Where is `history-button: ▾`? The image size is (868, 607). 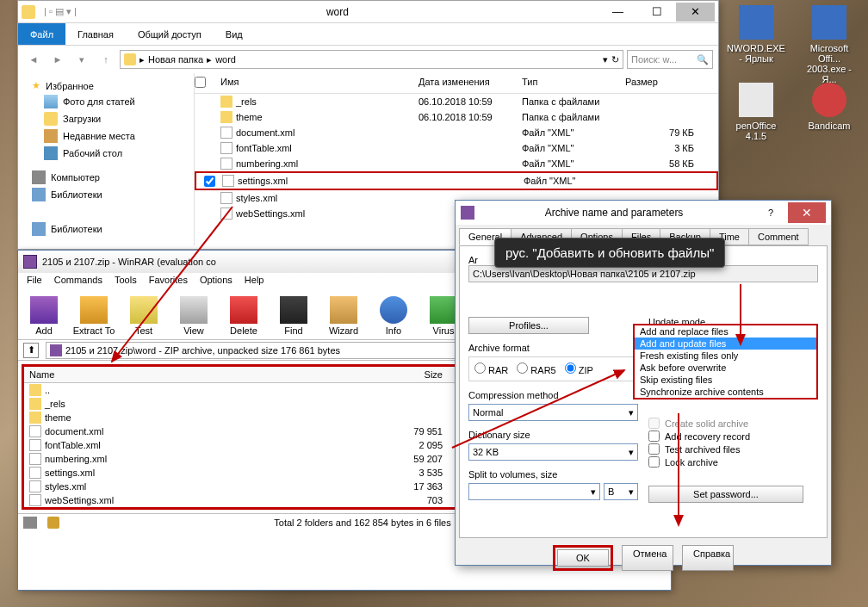 history-button: ▾ is located at coordinates (82, 59).